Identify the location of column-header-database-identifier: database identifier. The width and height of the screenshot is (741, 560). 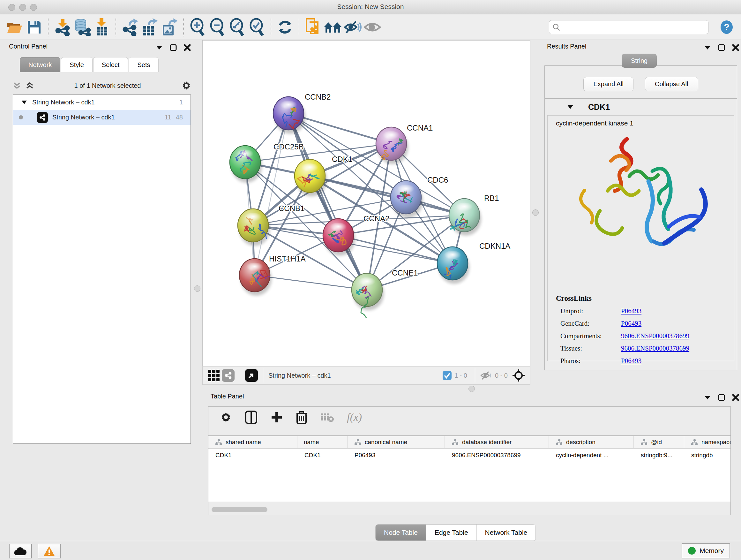
(497, 442).